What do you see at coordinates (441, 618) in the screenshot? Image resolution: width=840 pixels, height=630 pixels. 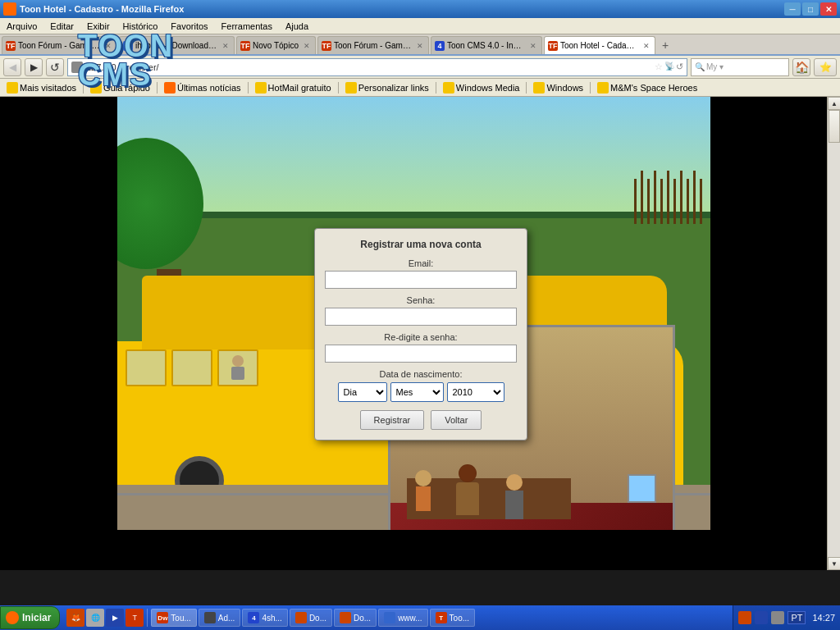 I see `taskbar-item-7-icon: T` at bounding box center [441, 618].